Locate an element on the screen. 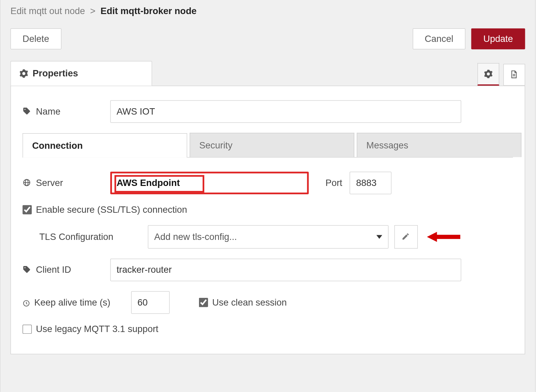 This screenshot has height=392, width=536. row-name: Name is located at coordinates (268, 111).